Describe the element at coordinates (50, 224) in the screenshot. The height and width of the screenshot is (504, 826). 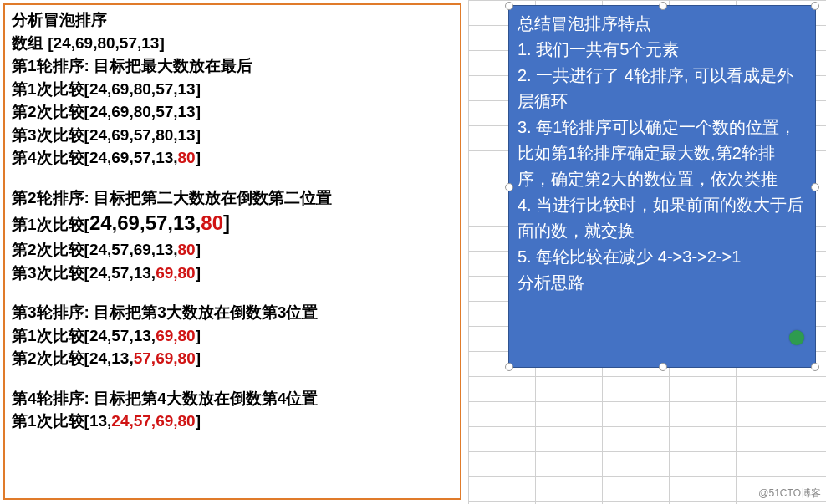
I see `r2c1-prefix: 第1次比较[` at that location.